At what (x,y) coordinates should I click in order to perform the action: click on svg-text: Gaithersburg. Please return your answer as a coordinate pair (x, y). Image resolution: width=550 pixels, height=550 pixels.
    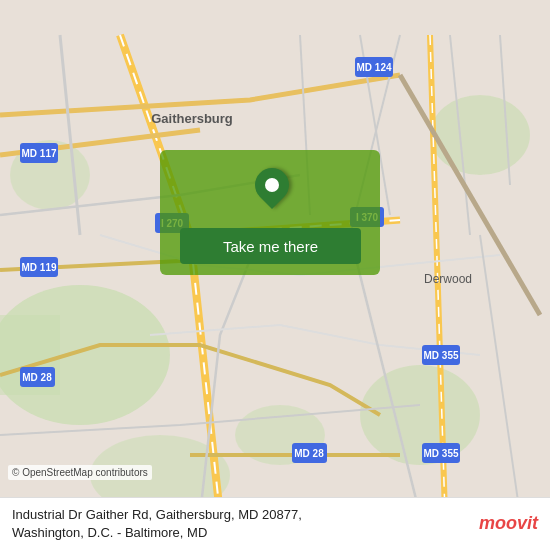
    Looking at the image, I should click on (192, 118).